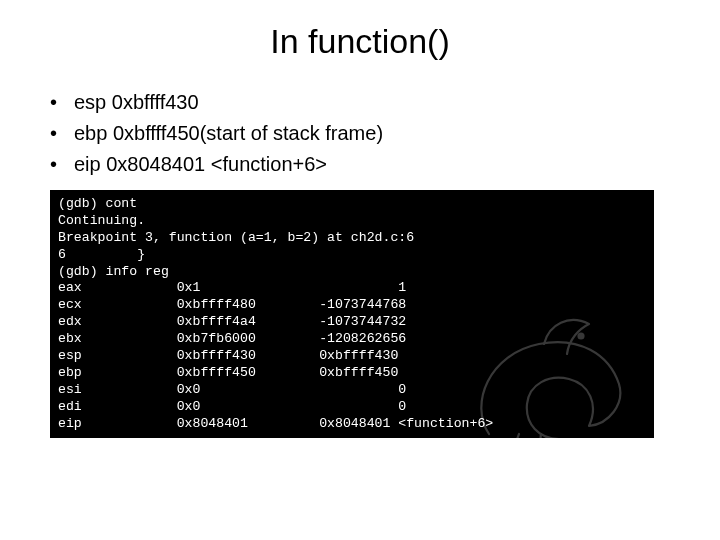  What do you see at coordinates (360, 42) in the screenshot?
I see `slide-title: In function()` at bounding box center [360, 42].